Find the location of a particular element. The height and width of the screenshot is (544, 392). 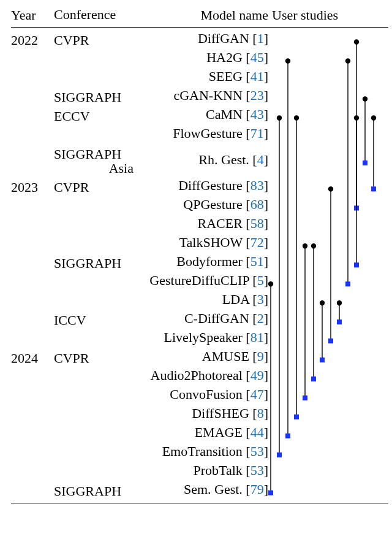

cell-model: DiffGesture [83] is located at coordinates (203, 186).